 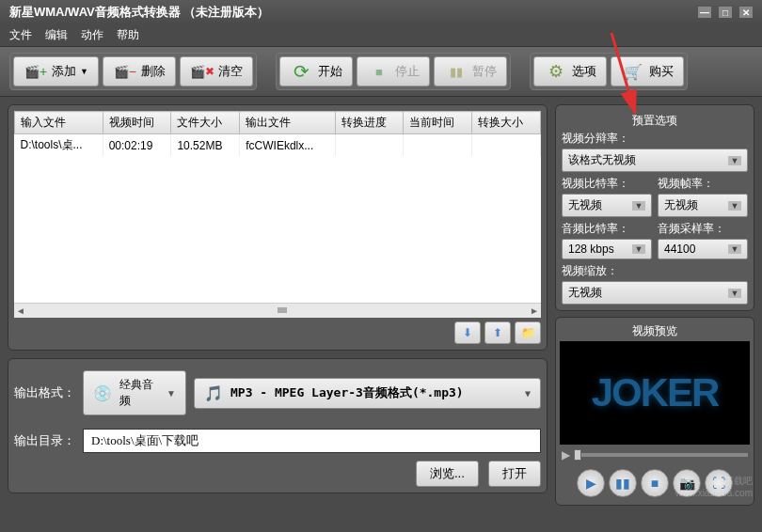 I want to click on menubar: 文件 编辑 动作 帮助, so click(x=381, y=36).